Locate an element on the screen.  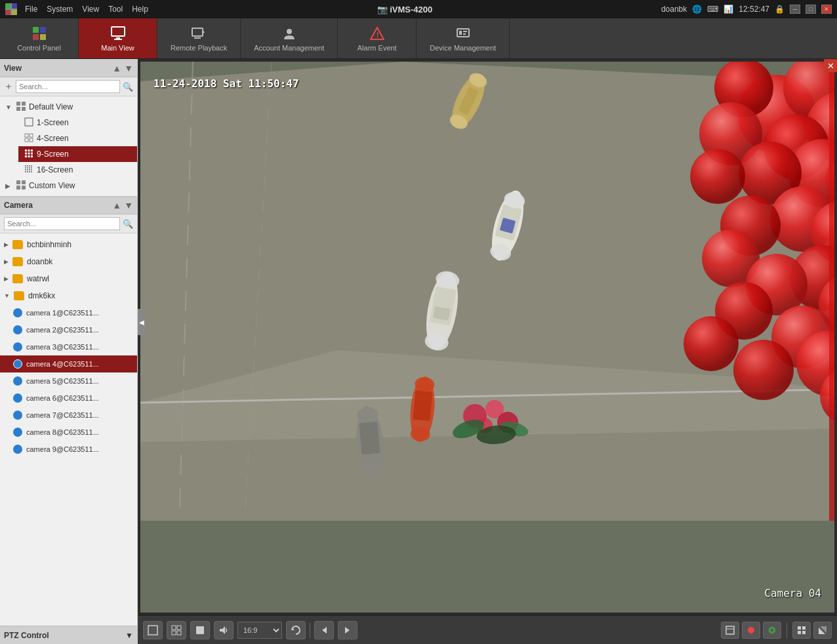
camera-item-9: camera 9@C623511... is located at coordinates (68, 449).